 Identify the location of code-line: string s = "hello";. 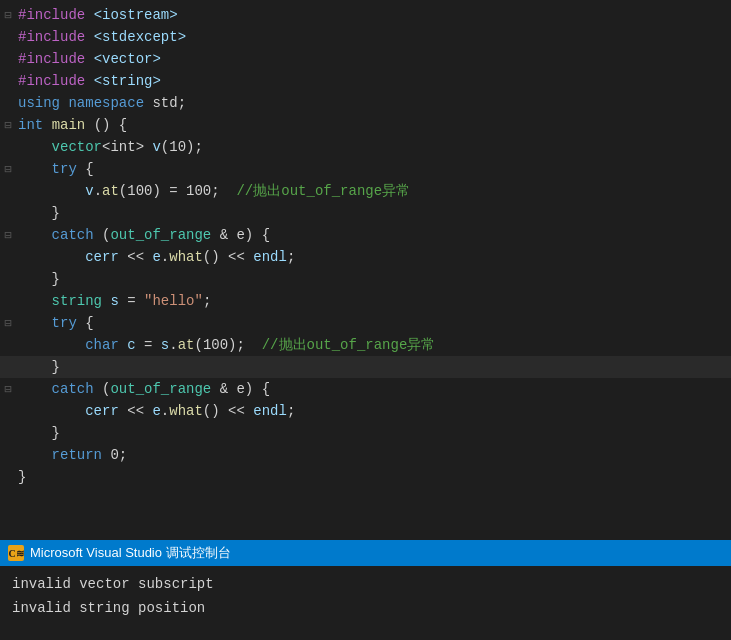
(366, 301).